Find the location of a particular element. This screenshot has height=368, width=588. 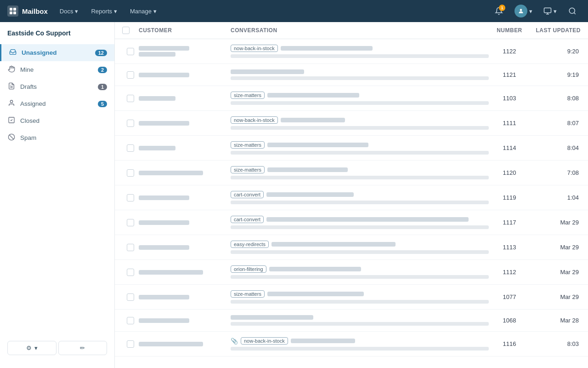

sidebar-item-drafts: Drafts 1 is located at coordinates (57, 86).